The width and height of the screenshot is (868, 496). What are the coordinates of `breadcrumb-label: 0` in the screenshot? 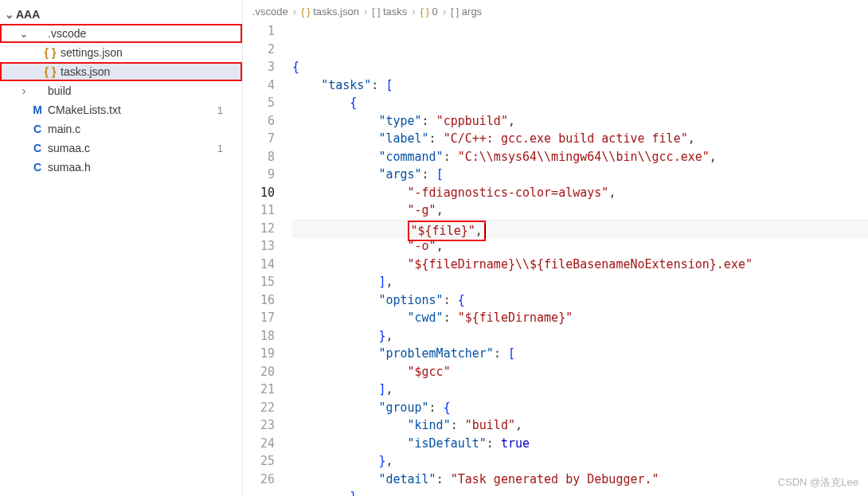 It's located at (435, 11).